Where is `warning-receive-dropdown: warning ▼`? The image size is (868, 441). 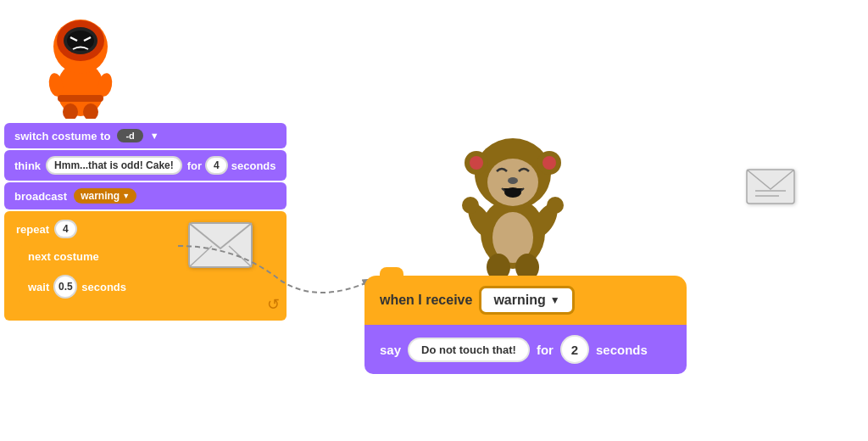 warning-receive-dropdown: warning ▼ is located at coordinates (526, 300).